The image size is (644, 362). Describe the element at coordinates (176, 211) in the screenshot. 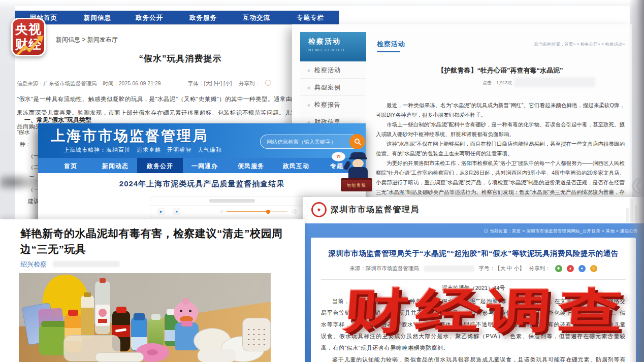

I see `stop-icon: ■` at that location.